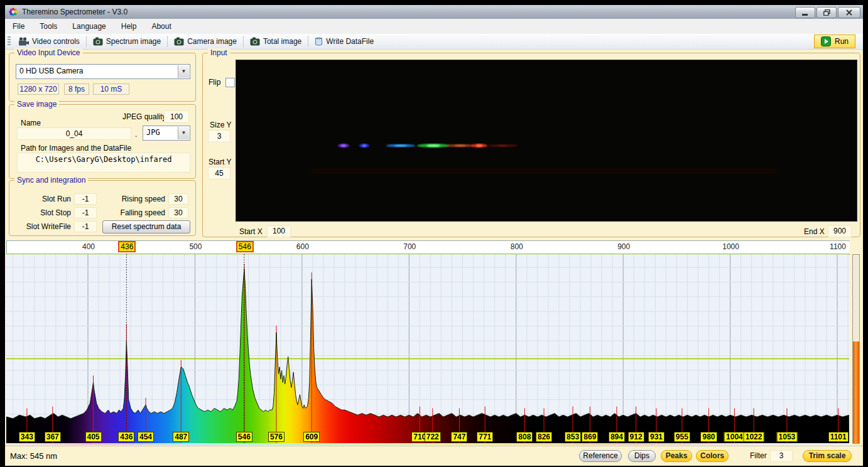 The height and width of the screenshot is (467, 868). I want to click on group-title: Video Input Device, so click(49, 53).